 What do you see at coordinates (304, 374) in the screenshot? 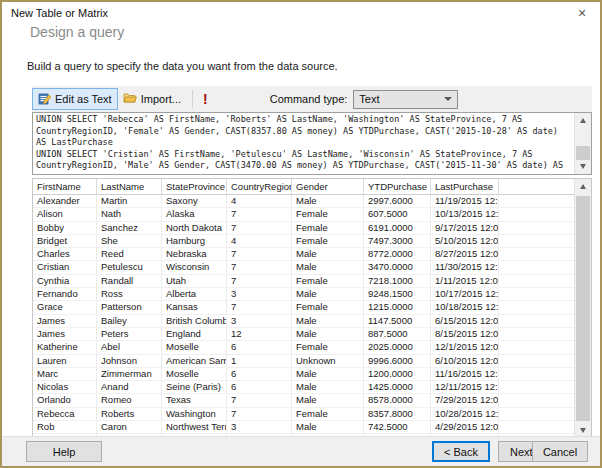
I see `table-row: MarcZimmermanMoselle6Male1200.000011/16/…` at bounding box center [304, 374].